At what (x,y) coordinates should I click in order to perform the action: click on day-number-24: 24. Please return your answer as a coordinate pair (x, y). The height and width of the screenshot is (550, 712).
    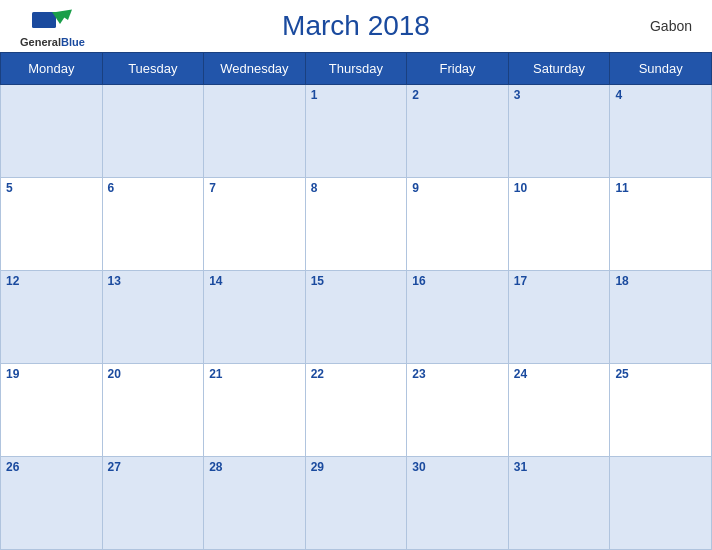
    Looking at the image, I should click on (520, 374).